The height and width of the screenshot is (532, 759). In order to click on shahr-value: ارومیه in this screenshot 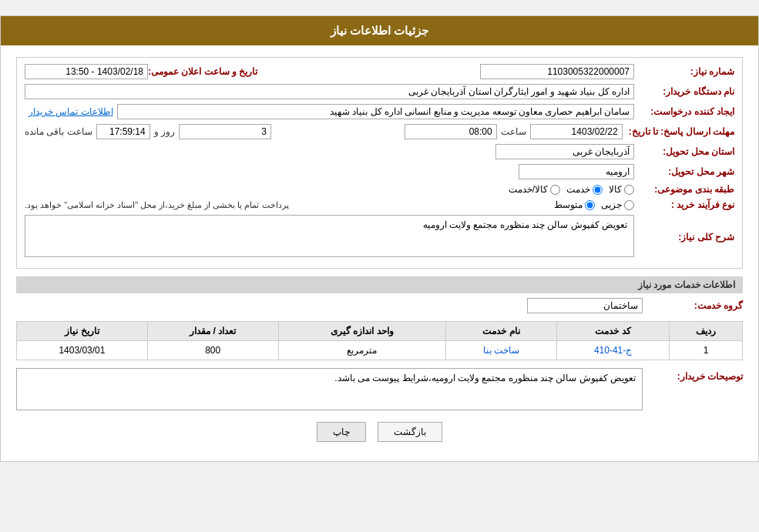, I will do `click(576, 172)`.